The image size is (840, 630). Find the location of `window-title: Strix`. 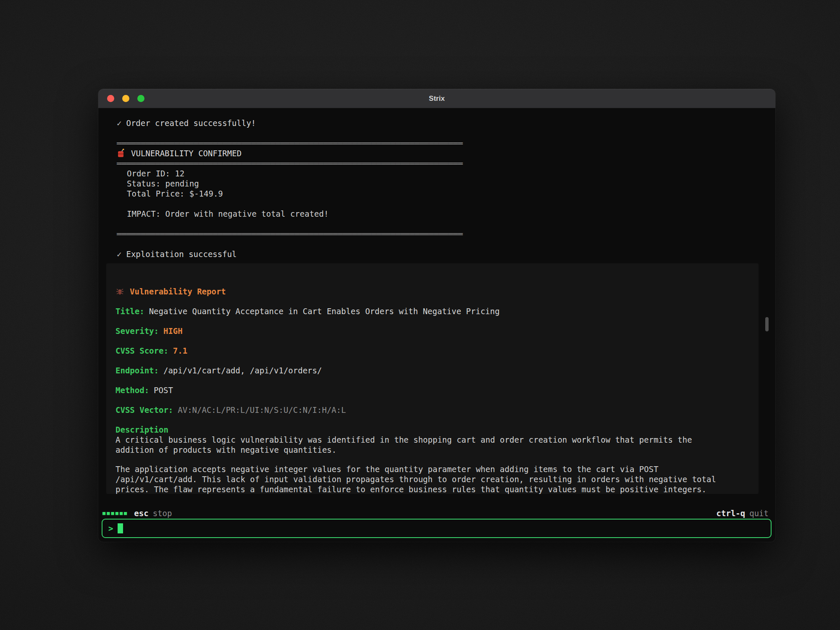

window-title: Strix is located at coordinates (437, 99).